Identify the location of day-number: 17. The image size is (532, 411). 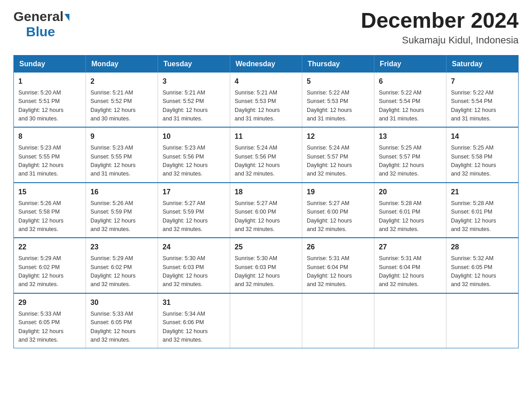
(194, 192).